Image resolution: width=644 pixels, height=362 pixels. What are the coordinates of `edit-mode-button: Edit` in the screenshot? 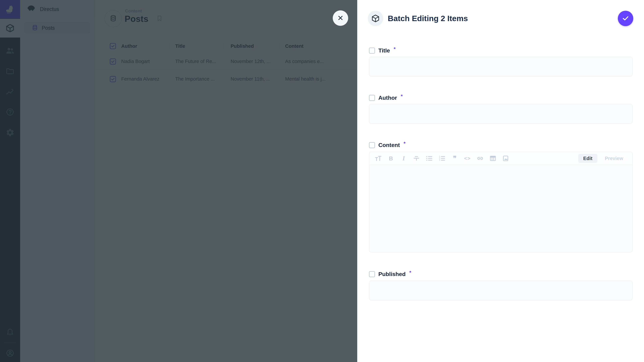 It's located at (588, 158).